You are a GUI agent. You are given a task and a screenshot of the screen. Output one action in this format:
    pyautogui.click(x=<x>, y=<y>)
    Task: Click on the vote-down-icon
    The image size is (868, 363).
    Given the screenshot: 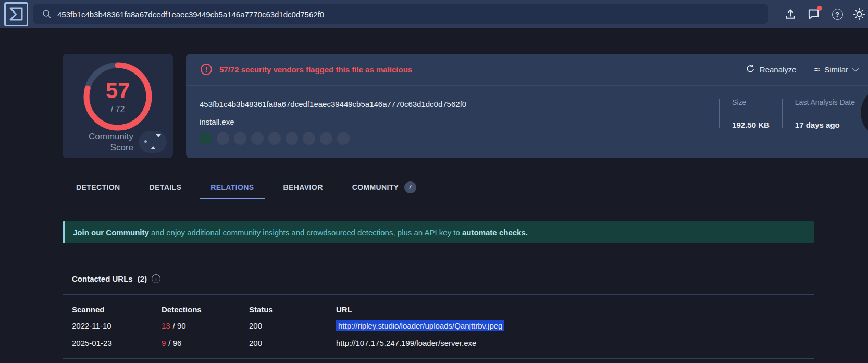 What is the action you would take?
    pyautogui.click(x=158, y=140)
    